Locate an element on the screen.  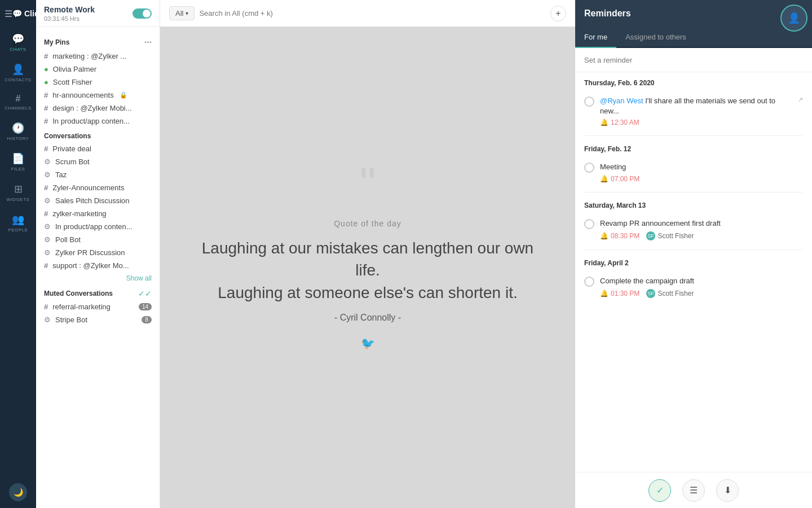
list-item: # Private deal is located at coordinates (98, 149).